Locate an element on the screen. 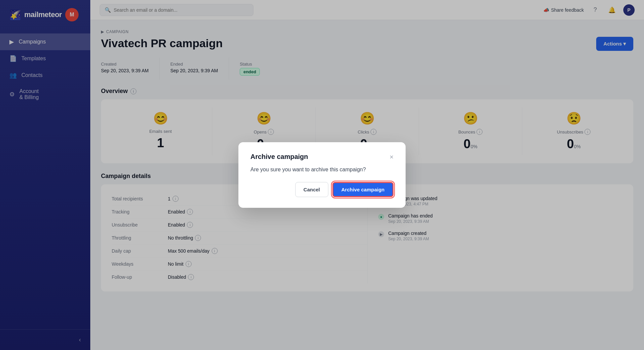 The height and width of the screenshot is (350, 644). archive-confirm-button: Archive campaign is located at coordinates (363, 189).